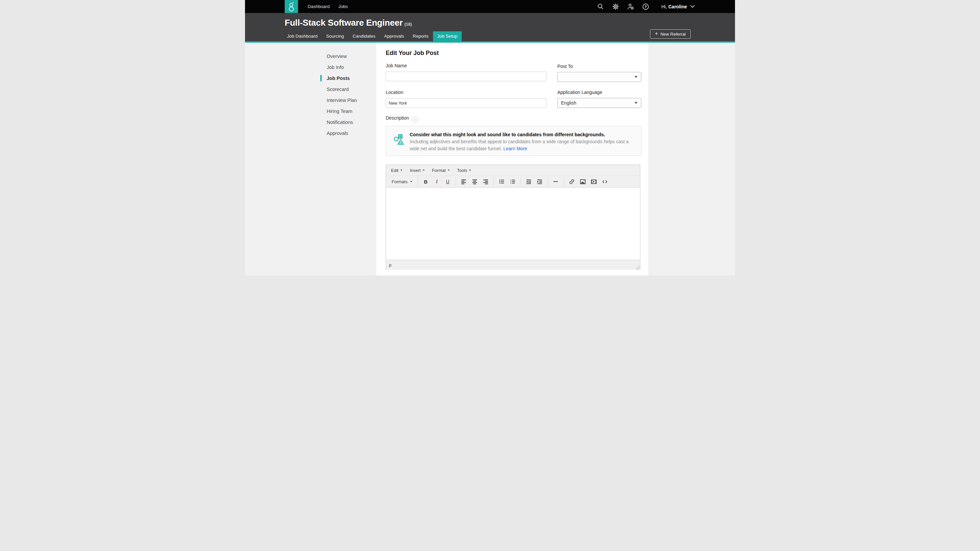  I want to click on tab-approvals: Approvals, so click(394, 37).